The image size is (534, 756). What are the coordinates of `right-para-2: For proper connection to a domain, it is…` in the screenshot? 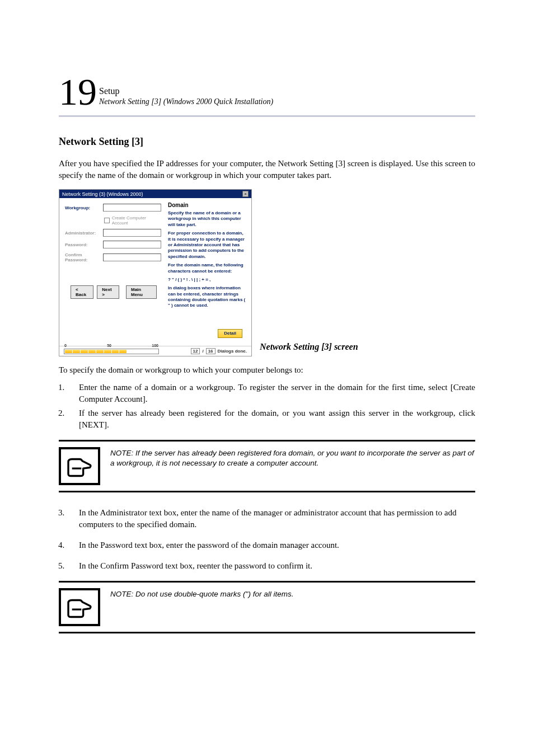 It's located at (207, 245).